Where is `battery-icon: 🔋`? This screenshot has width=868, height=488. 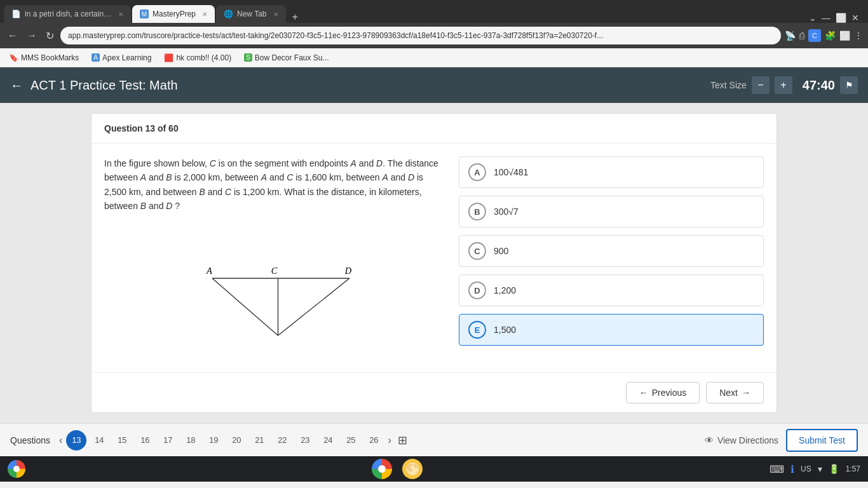 battery-icon: 🔋 is located at coordinates (834, 469).